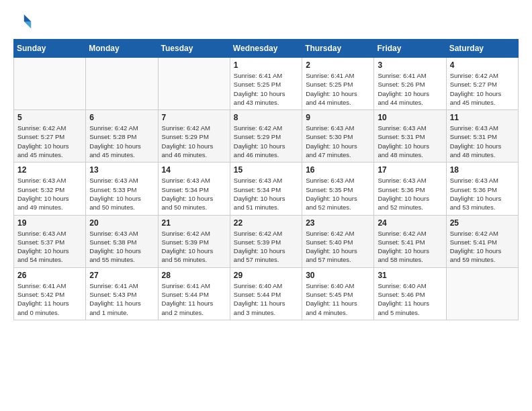 The image size is (532, 411). I want to click on calendar-cell: 2Sunrise: 6:41 AM Sunset: 5:25 PM Daylig…, so click(339, 84).